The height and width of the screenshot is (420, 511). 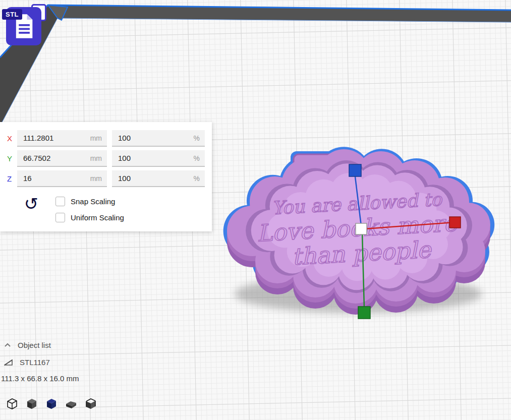 I want to click on snap-scaling-label: Snap Scaling, so click(x=93, y=202).